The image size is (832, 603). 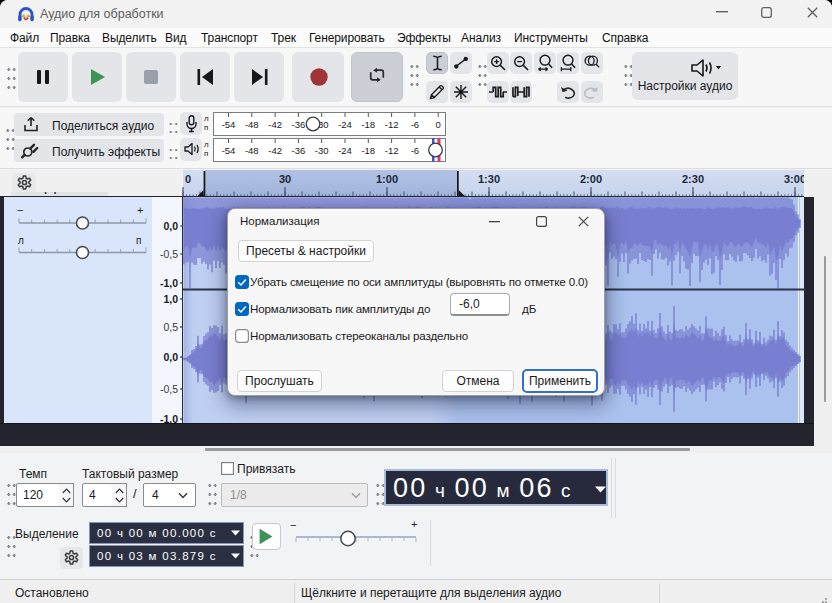 What do you see at coordinates (170, 299) in the screenshot?
I see `svg-text: 1,0` at bounding box center [170, 299].